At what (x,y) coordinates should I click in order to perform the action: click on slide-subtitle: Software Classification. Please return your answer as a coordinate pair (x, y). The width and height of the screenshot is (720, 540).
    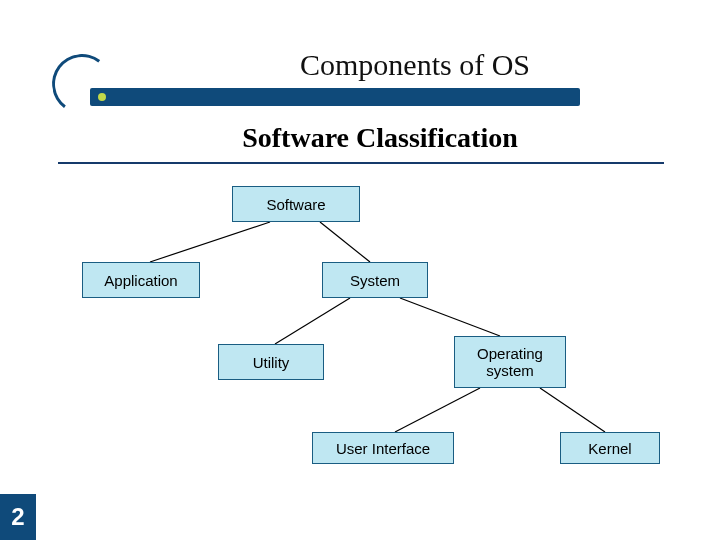
    Looking at the image, I should click on (360, 138).